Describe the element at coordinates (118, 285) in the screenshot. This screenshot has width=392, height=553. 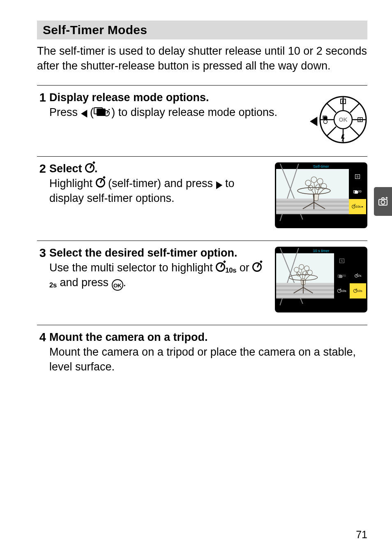
I see `ok-button-icon` at that location.